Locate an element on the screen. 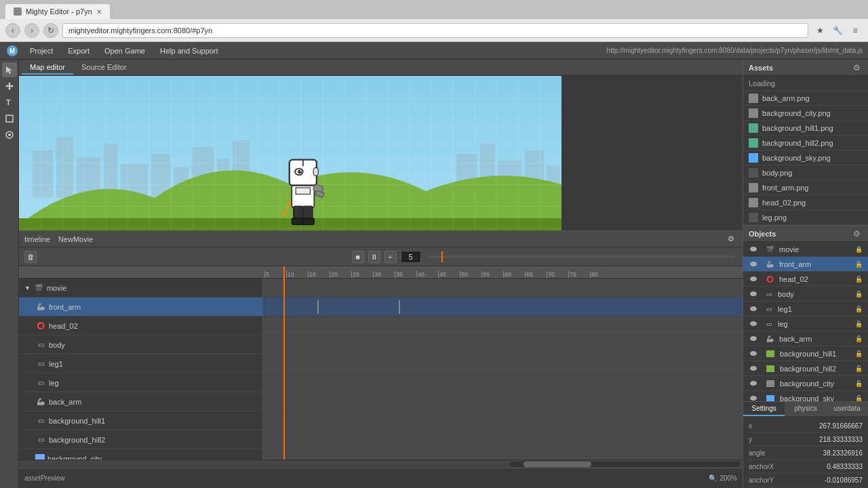 This screenshot has width=868, height=488. address-bar: mightyeditor.mightyfingers.com:8080/#p7y… is located at coordinates (435, 30).